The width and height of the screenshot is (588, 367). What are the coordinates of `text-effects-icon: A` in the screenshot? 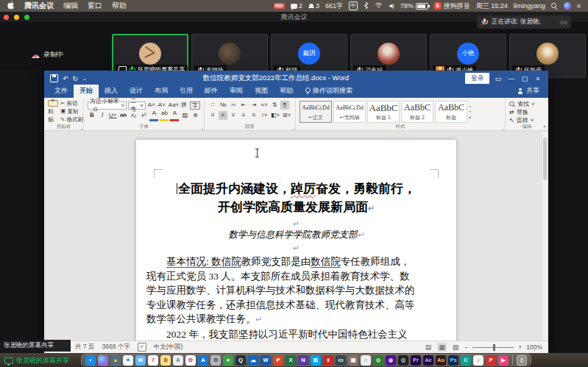 It's located at (154, 116).